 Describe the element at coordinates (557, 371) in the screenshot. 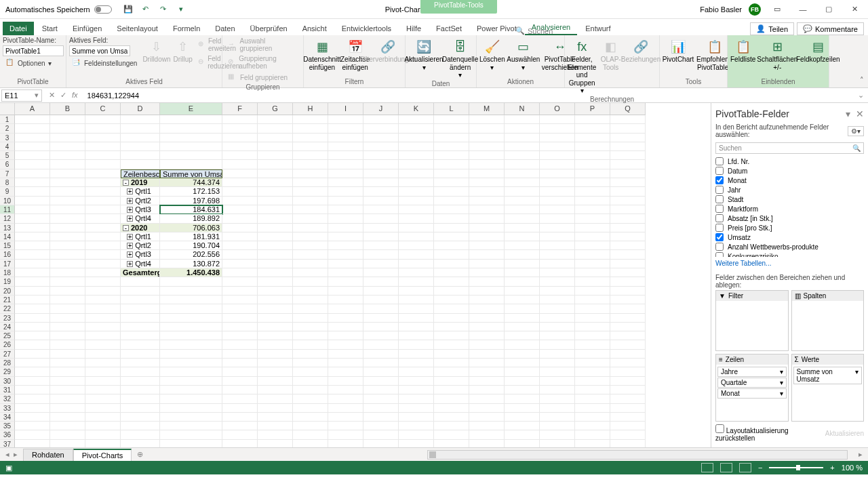

I see `cell-O29` at that location.